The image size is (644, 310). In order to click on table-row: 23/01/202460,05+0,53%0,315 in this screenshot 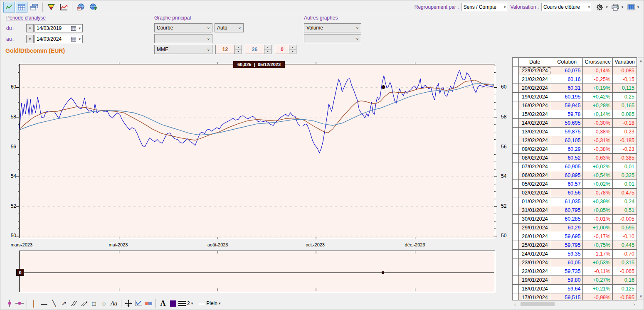, I will do `click(575, 263)`.